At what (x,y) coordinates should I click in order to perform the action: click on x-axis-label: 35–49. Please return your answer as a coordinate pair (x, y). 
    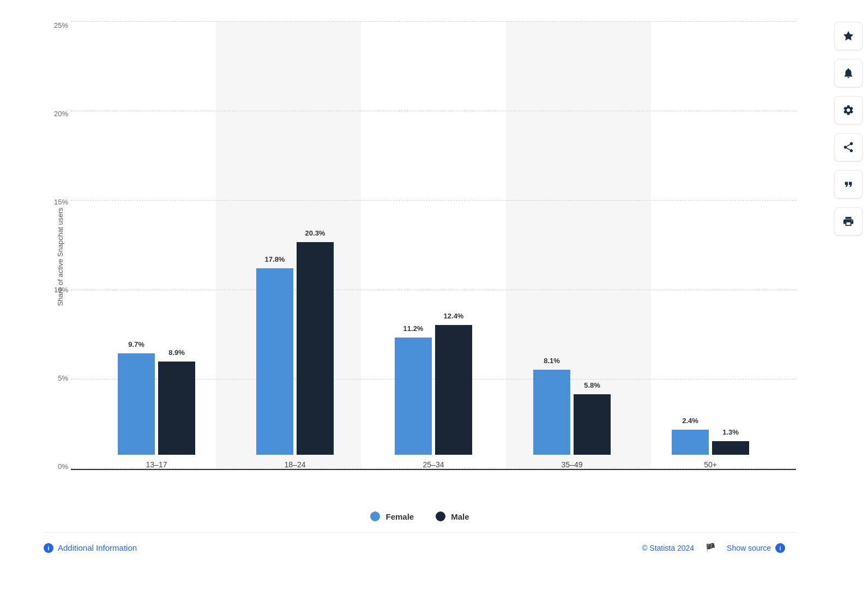
    Looking at the image, I should click on (572, 465).